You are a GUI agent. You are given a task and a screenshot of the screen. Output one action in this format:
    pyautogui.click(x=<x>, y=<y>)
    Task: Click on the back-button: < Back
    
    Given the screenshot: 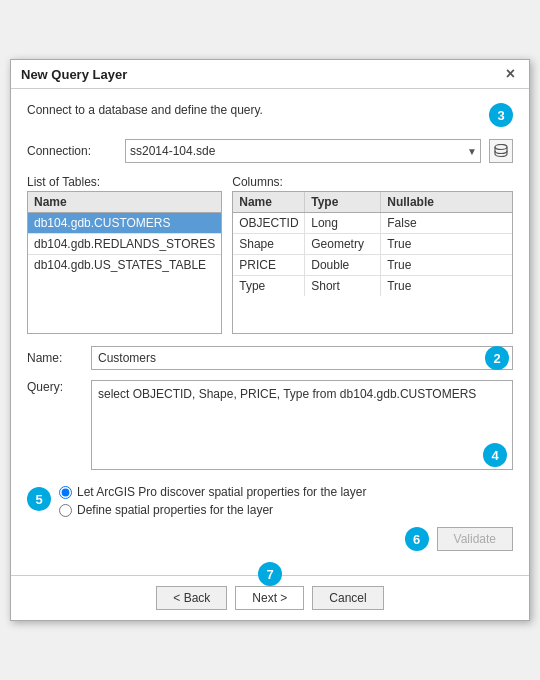 What is the action you would take?
    pyautogui.click(x=192, y=598)
    